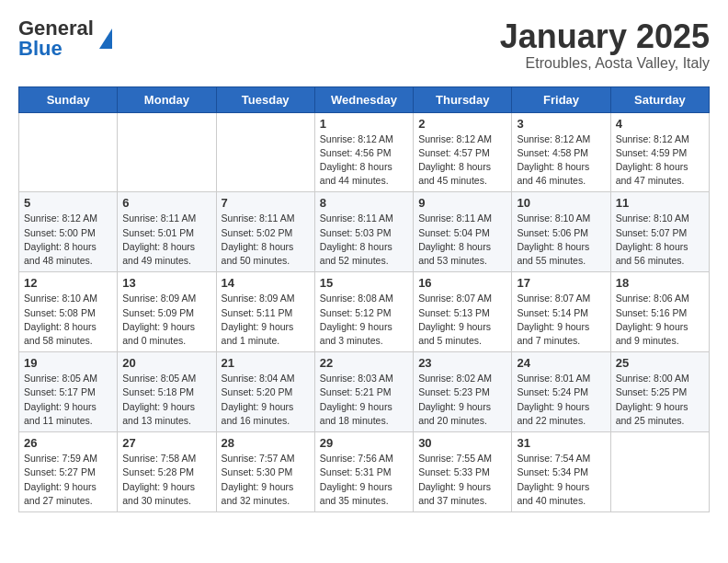  I want to click on calendar-cell: 24Sunrise: 8:01 AM Sunset: 5:24 PM Dayli…, so click(561, 392).